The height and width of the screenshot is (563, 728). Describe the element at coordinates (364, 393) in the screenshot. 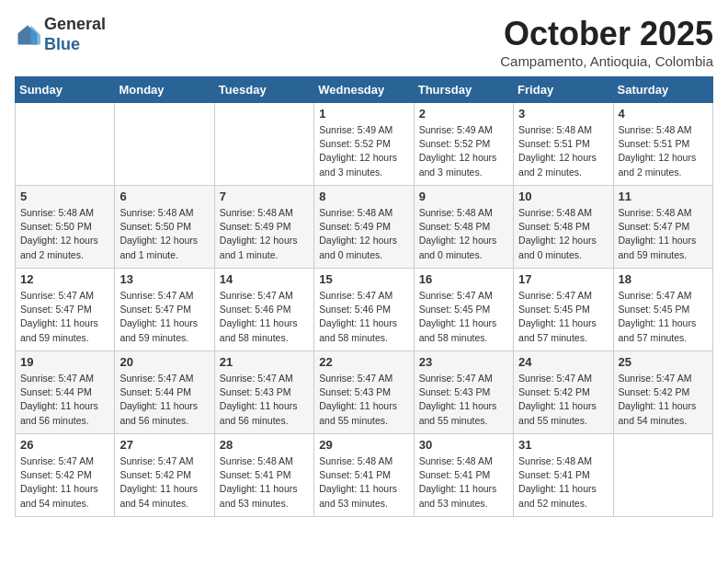

I see `calendar-cell: 22Sunrise: 5:47 AM Sunset: 5:43 PM Dayli…` at that location.